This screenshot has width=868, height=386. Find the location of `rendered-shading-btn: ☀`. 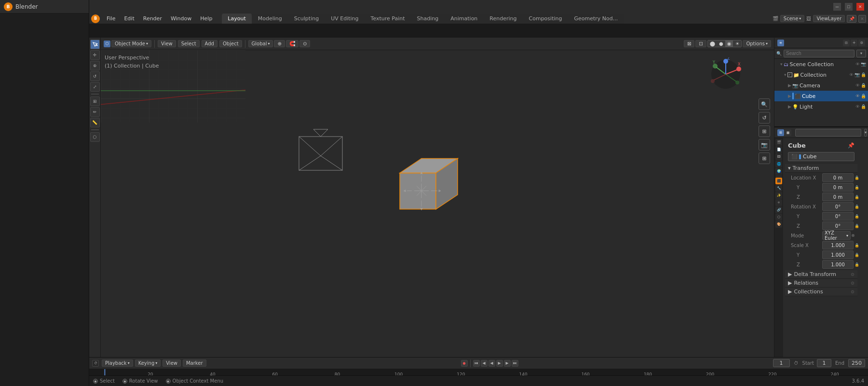

rendered-shading-btn: ☀ is located at coordinates (737, 43).